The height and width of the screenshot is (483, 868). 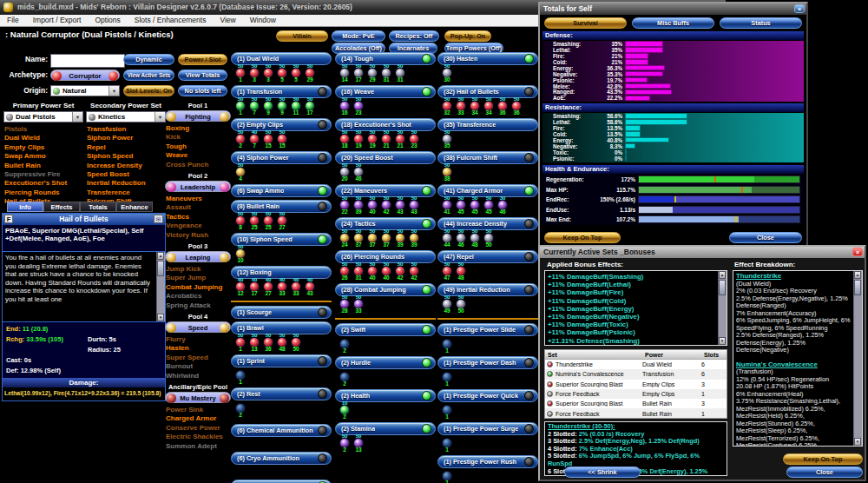 I want to click on secondary-dropdown-arrow-icon: ▼, so click(x=160, y=116).